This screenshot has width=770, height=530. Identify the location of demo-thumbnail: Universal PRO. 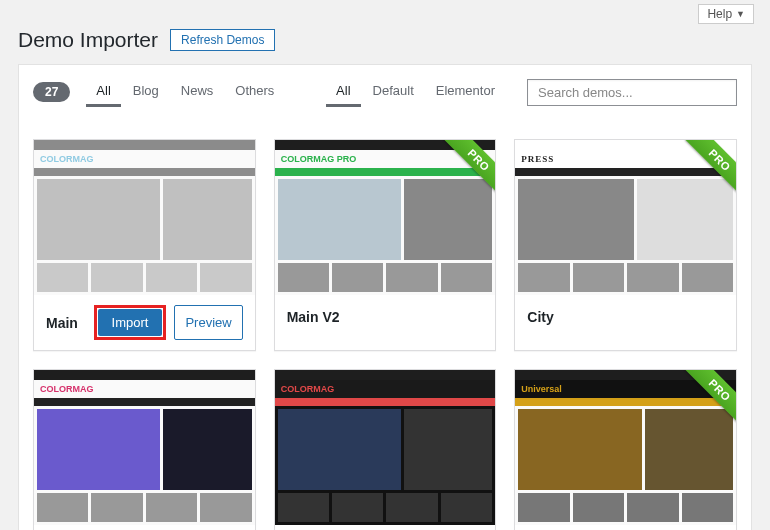
(626, 448).